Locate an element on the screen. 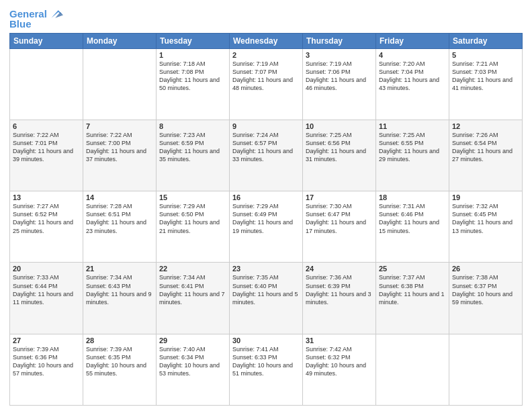 The width and height of the screenshot is (532, 411). day-number: 15 is located at coordinates (193, 197).